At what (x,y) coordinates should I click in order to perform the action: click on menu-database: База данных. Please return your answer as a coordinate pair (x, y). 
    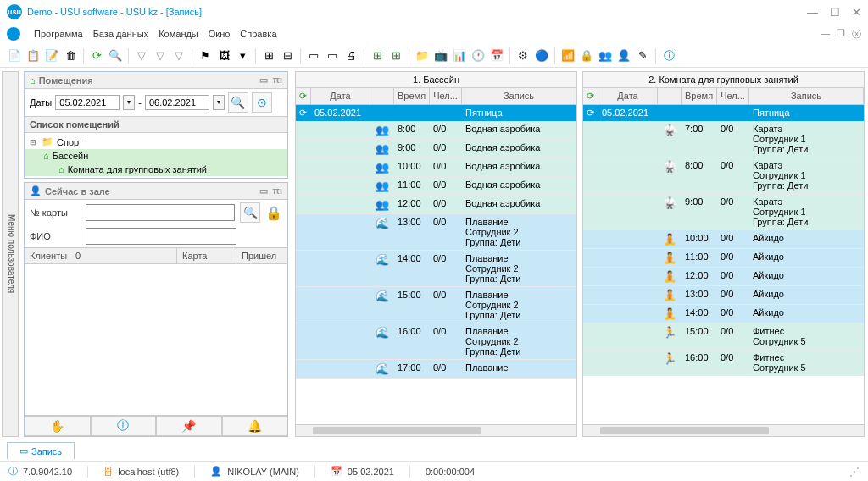
    Looking at the image, I should click on (121, 34).